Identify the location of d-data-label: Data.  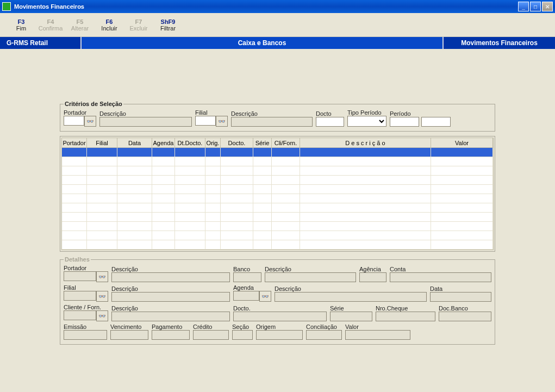
(461, 289).